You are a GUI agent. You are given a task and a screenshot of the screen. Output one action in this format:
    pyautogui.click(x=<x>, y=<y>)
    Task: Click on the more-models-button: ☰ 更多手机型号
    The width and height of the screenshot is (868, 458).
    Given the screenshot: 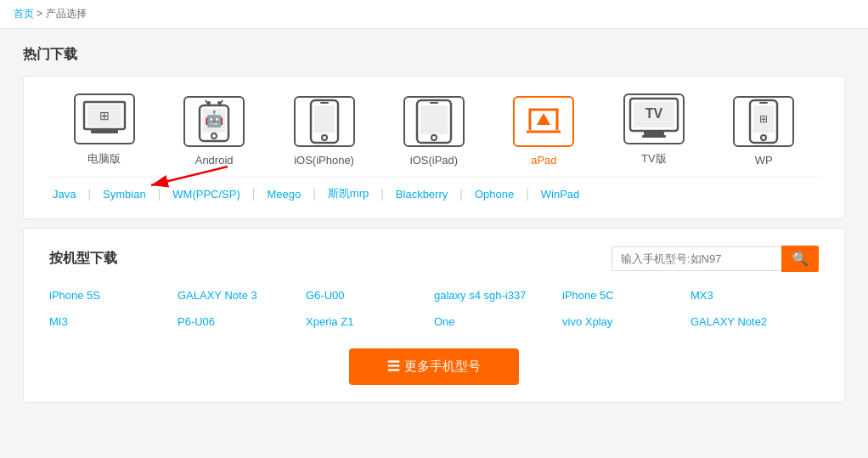 What is the action you would take?
    pyautogui.click(x=434, y=367)
    